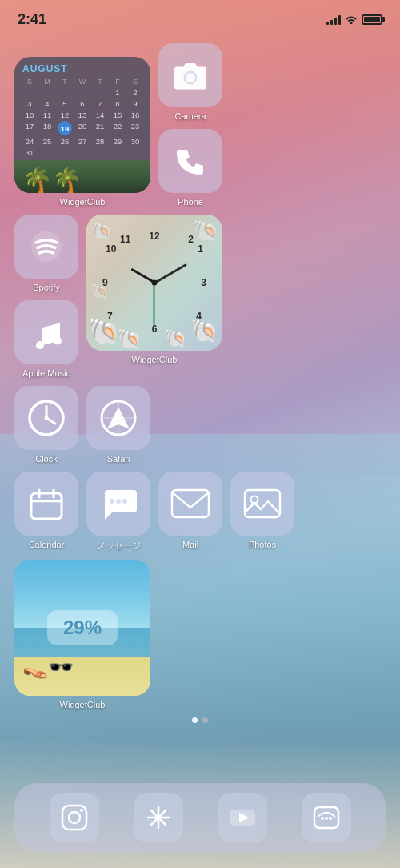  Describe the element at coordinates (190, 161) in the screenshot. I see `phone-icon-bg` at that location.